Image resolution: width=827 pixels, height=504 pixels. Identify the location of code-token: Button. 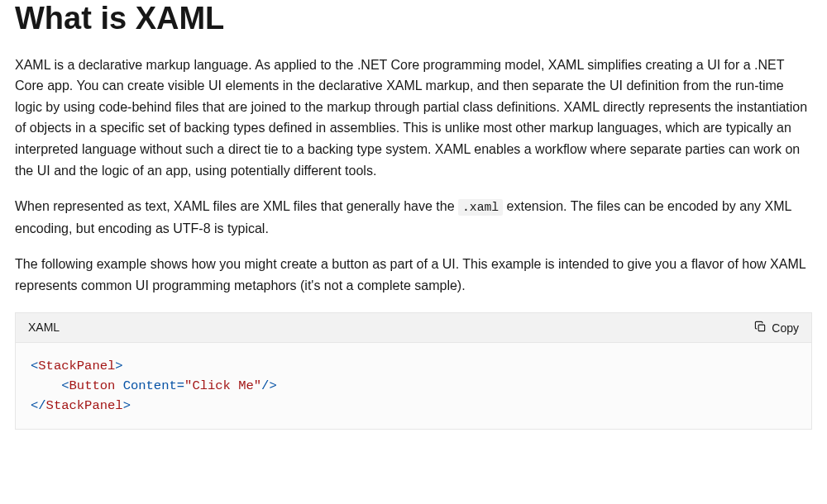
(93, 386).